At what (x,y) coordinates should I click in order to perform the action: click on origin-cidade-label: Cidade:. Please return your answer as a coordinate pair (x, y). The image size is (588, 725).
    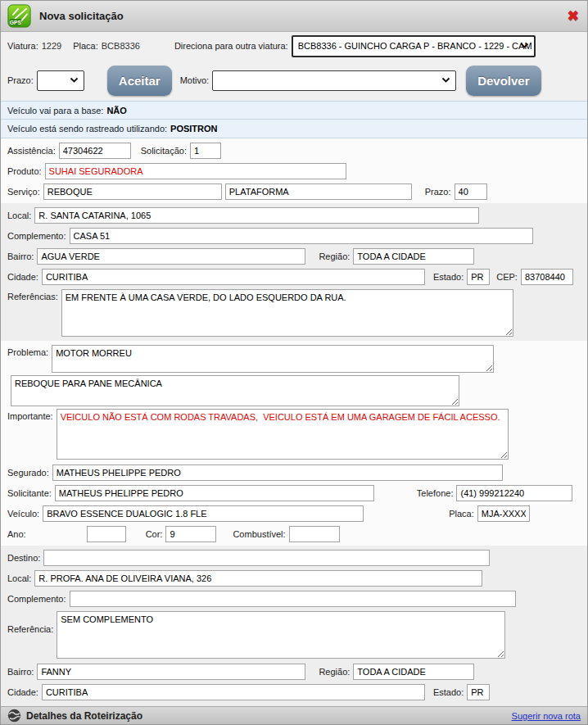
    Looking at the image, I should click on (23, 277).